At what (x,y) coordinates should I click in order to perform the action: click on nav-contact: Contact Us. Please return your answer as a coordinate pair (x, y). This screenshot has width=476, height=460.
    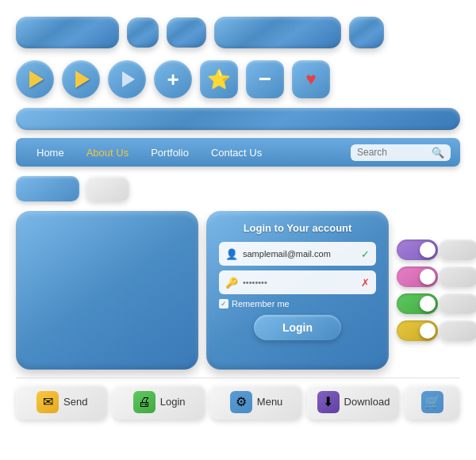
    Looking at the image, I should click on (236, 152).